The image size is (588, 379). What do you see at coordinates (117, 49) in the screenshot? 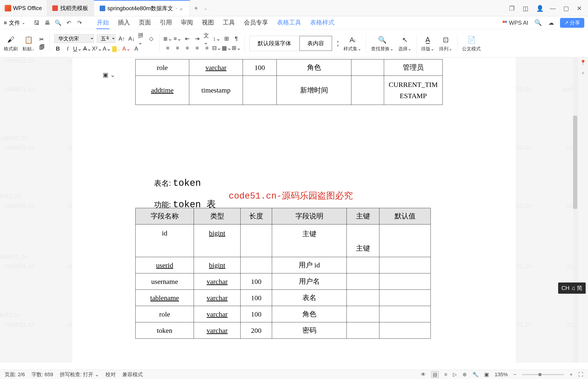
I see `highlight-icon: ▇⌄` at bounding box center [117, 49].